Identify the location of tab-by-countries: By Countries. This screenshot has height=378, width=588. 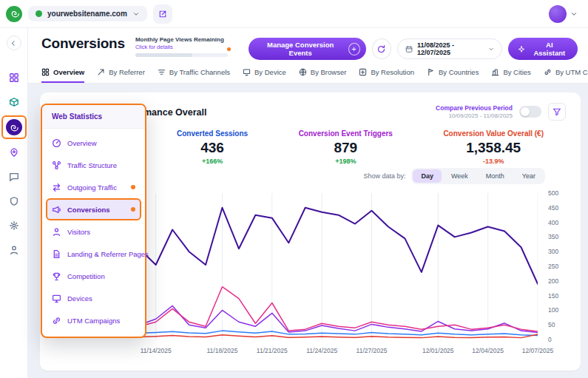
(453, 75).